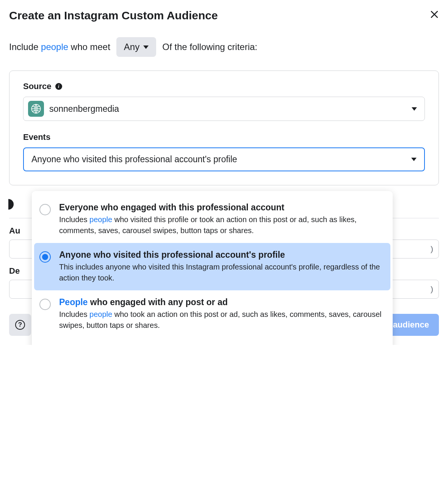 This screenshot has height=481, width=448. What do you see at coordinates (114, 16) in the screenshot?
I see `page-title: Create an Instagram Custom Audience` at bounding box center [114, 16].